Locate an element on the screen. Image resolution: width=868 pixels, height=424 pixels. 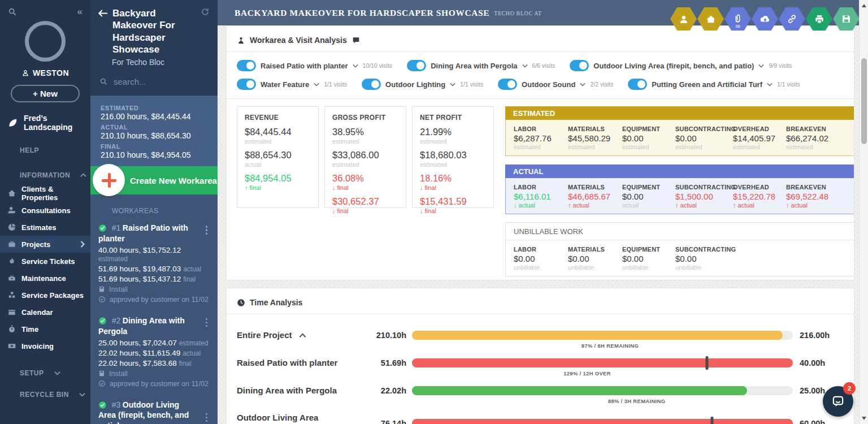
hours-logged: 210.10h is located at coordinates (380, 335).